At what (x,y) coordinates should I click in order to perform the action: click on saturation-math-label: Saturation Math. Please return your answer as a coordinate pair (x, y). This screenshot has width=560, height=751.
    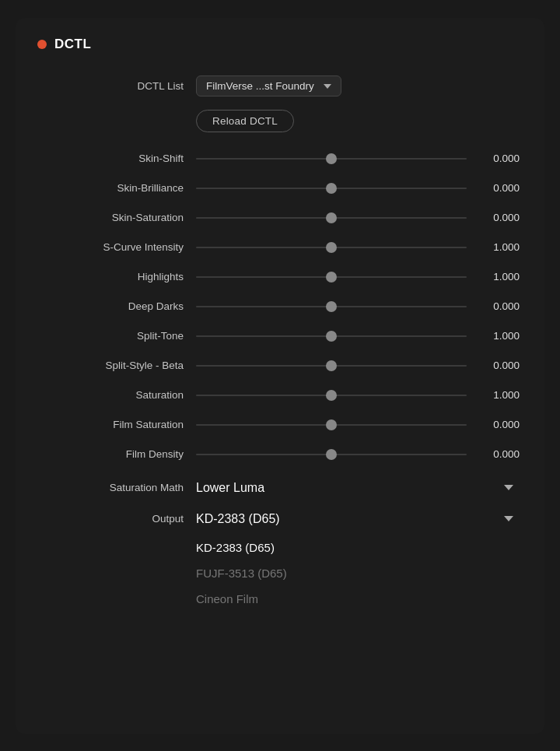
    Looking at the image, I should click on (118, 487).